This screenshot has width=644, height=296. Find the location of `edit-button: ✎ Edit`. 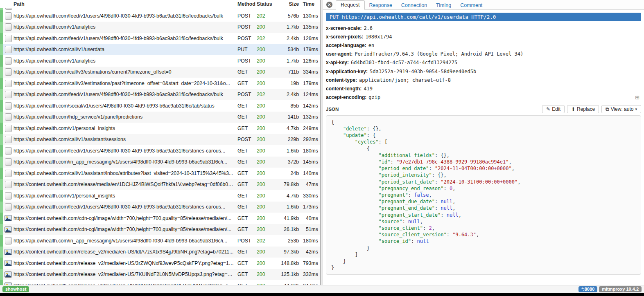

edit-button: ✎ Edit is located at coordinates (554, 109).